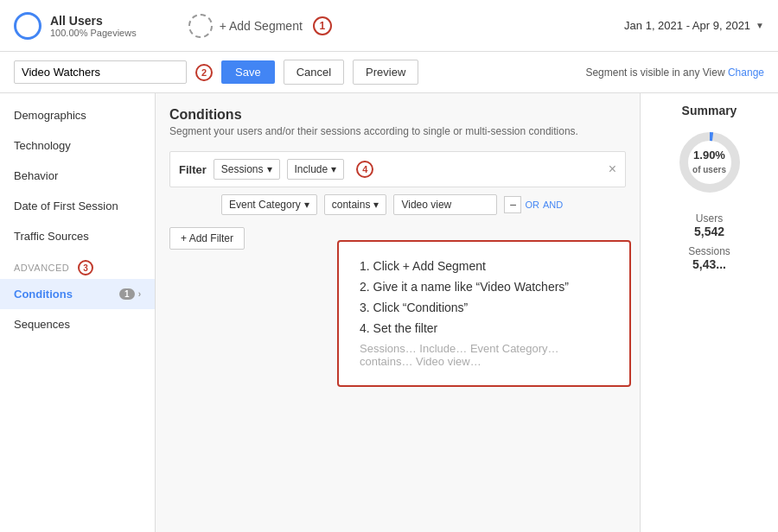  Describe the element at coordinates (709, 251) in the screenshot. I see `sessions-label: Sessions` at that location.